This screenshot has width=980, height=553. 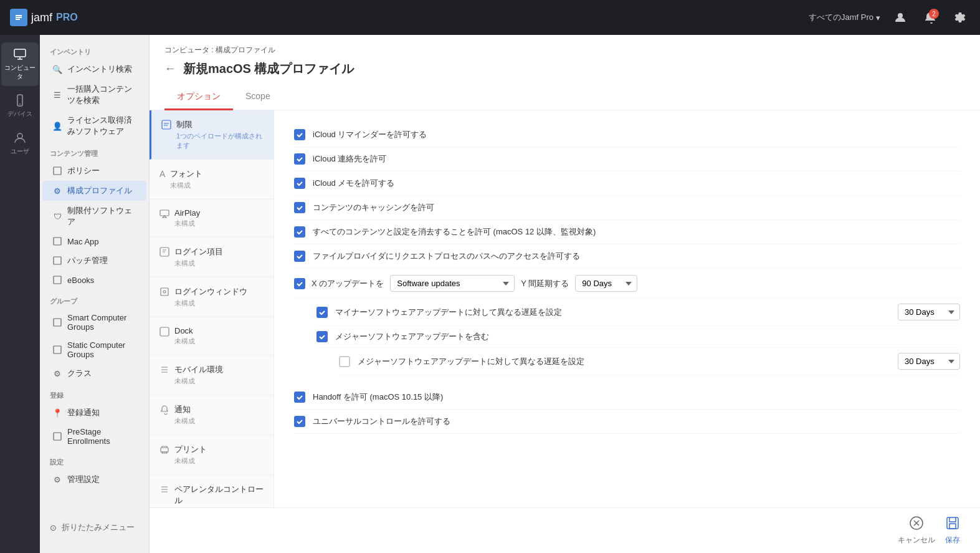 I want to click on label-universal-control: ユニバーサルコントロールを許可する, so click(x=637, y=421).